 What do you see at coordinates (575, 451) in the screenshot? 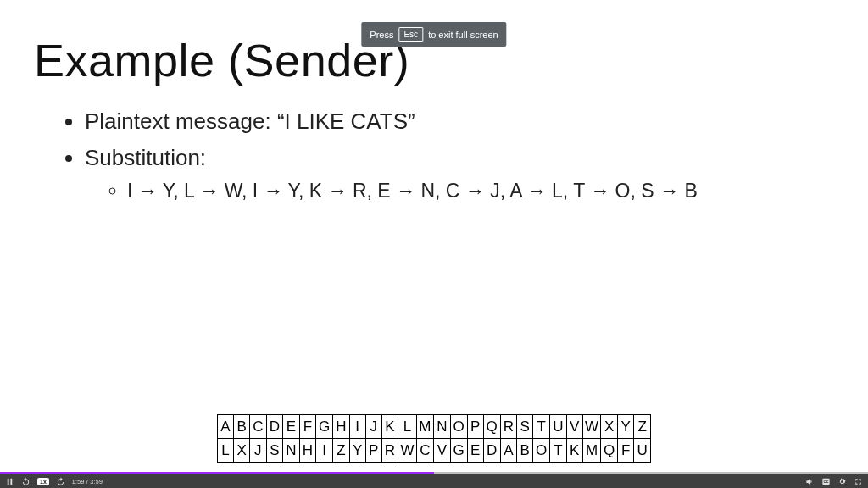
I see `cipher-cell: K` at bounding box center [575, 451].